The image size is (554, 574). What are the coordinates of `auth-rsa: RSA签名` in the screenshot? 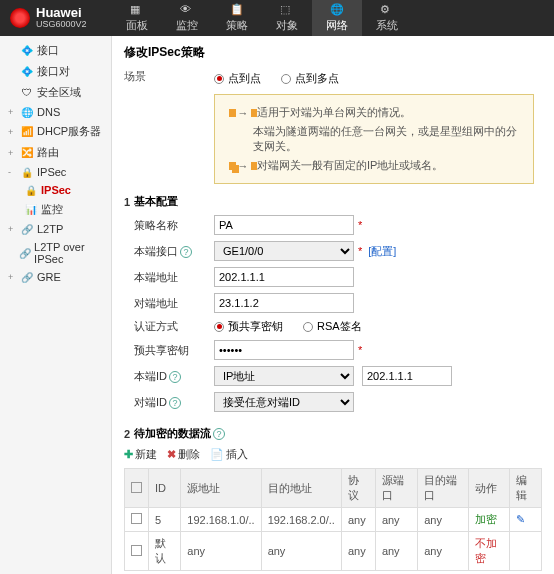 It's located at (332, 326).